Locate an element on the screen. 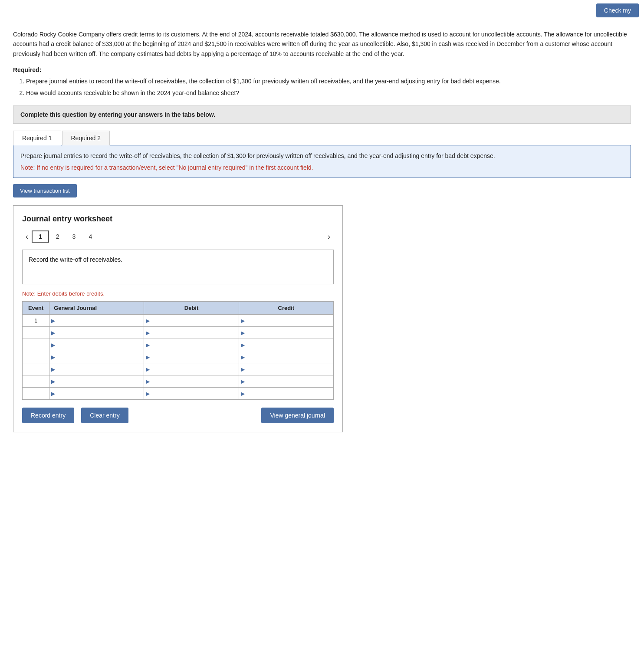 The width and height of the screenshot is (644, 645). tab-content-area: Prepare journal entries to record the wr… is located at coordinates (322, 161).